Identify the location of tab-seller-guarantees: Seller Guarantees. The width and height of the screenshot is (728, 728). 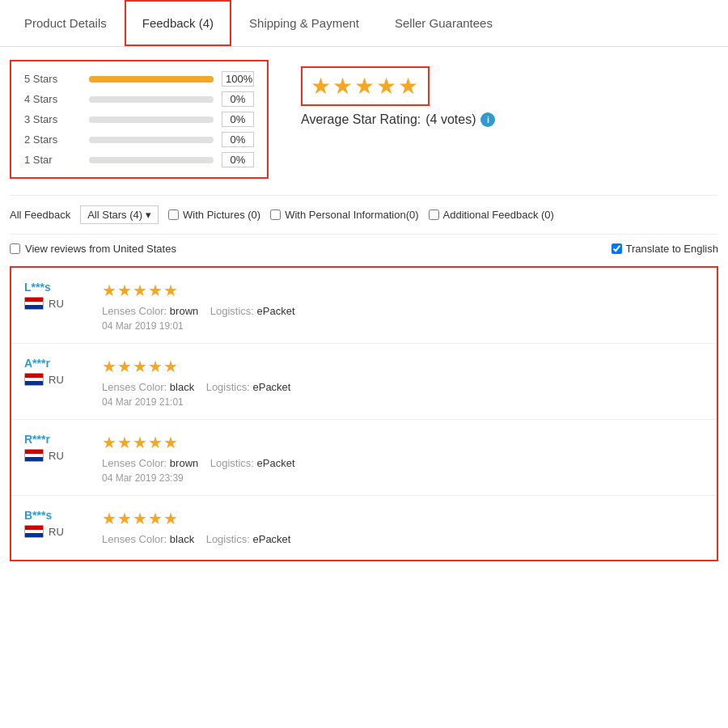
(443, 23).